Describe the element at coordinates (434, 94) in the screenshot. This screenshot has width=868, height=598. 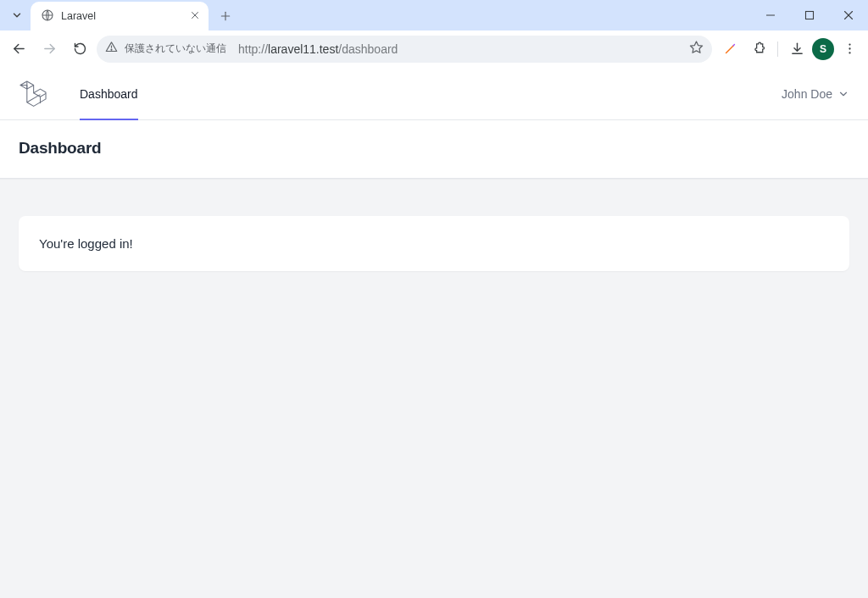
I see `app-navbar: Dashboard John Doe` at that location.